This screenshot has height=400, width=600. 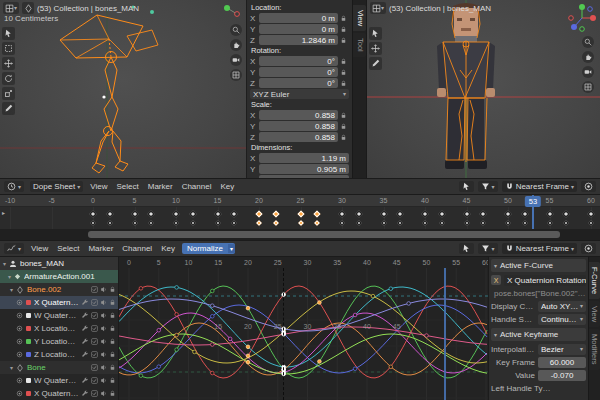 I want to click on dope-sheet-mode-dropdown: Dope Sheet▾, so click(x=56, y=186).